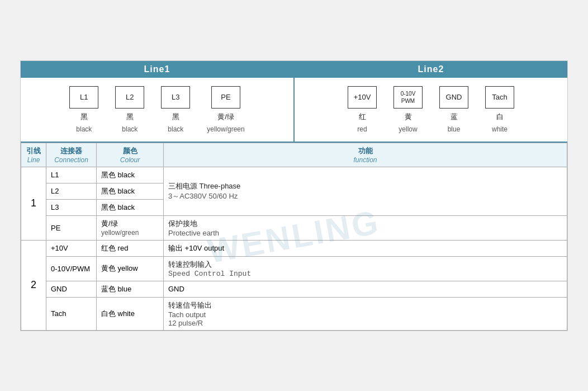  Describe the element at coordinates (366, 228) in the screenshot. I see `func-PE: 保护接地 Protective earth` at that location.